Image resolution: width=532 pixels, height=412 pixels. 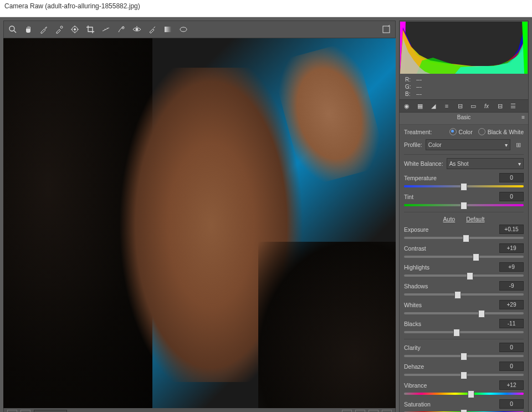 I want to click on shadows-value: -9, so click(x=511, y=286).